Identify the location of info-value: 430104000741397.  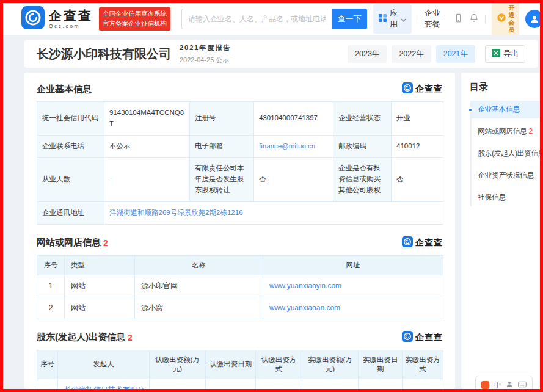
(294, 118).